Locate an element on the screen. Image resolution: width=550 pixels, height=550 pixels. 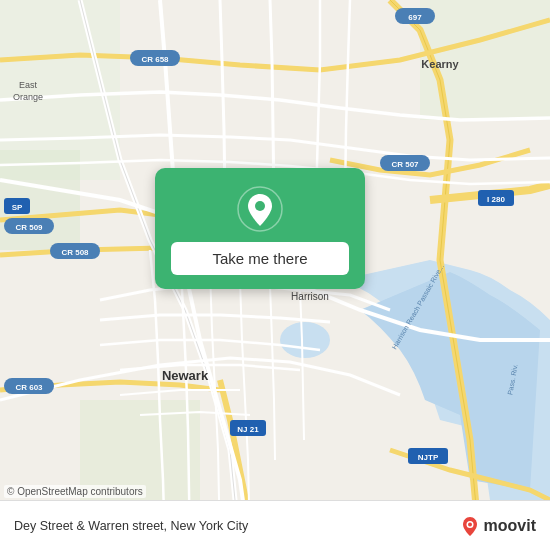
attribution-text: © OpenStreetMap contributors is located at coordinates (75, 492).